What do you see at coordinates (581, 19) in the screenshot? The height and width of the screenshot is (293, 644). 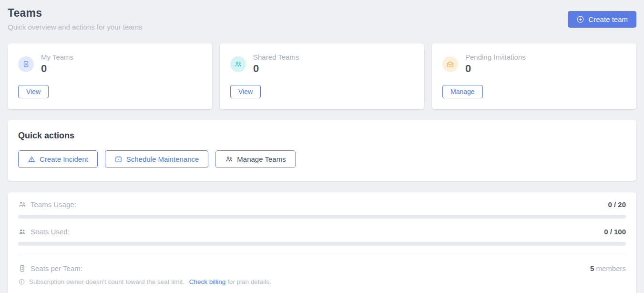 I see `plus-circle-icon` at bounding box center [581, 19].